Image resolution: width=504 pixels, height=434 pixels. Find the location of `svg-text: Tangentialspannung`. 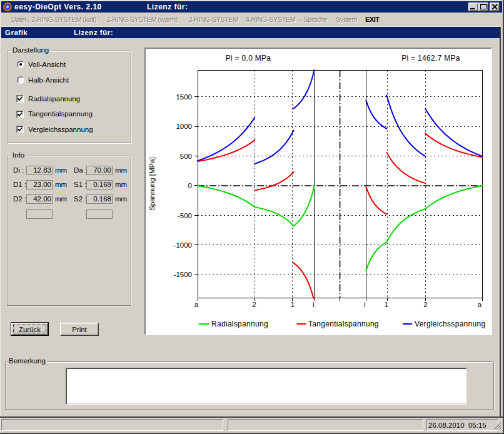

svg-text: Tangentialspannung is located at coordinates (344, 324).